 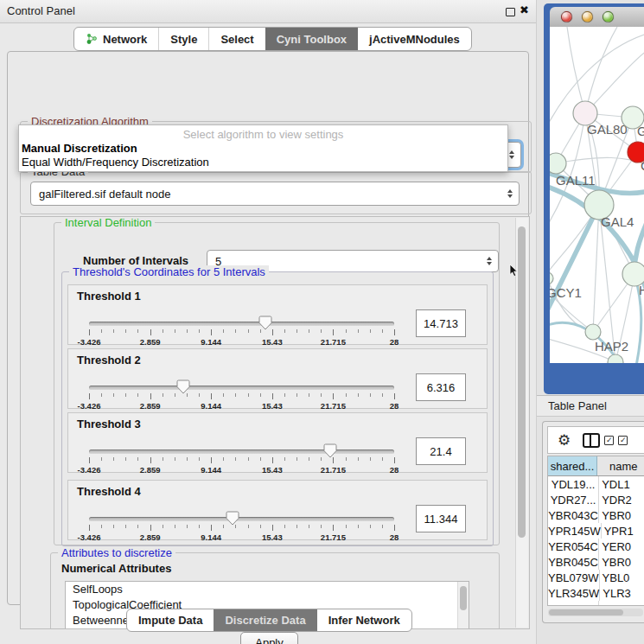 What do you see at coordinates (622, 577) in the screenshot?
I see `table-cell: YBL0` at bounding box center [622, 577].